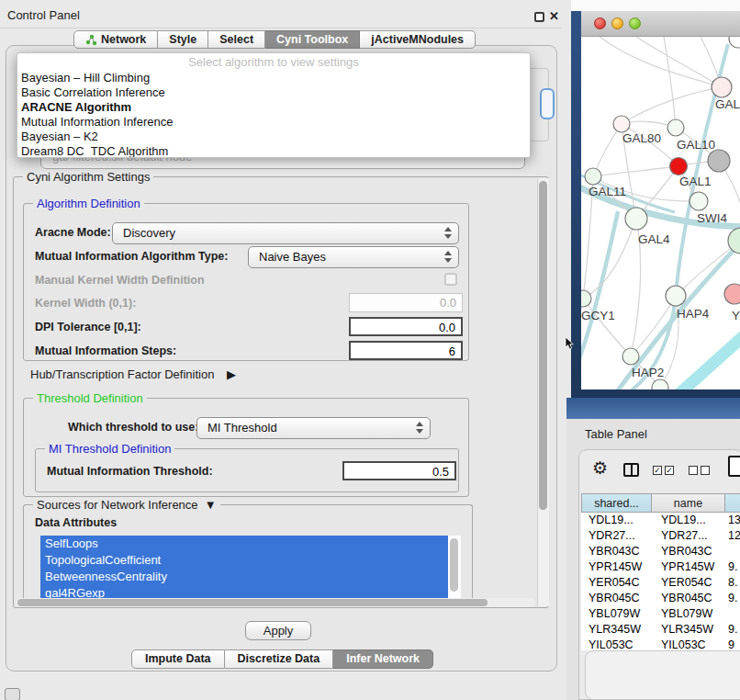 This screenshot has height=700, width=740. Describe the element at coordinates (275, 40) in the screenshot. I see `control-panel-tabbar: Network Style Select Cyni Toolbox jActiv…` at that location.